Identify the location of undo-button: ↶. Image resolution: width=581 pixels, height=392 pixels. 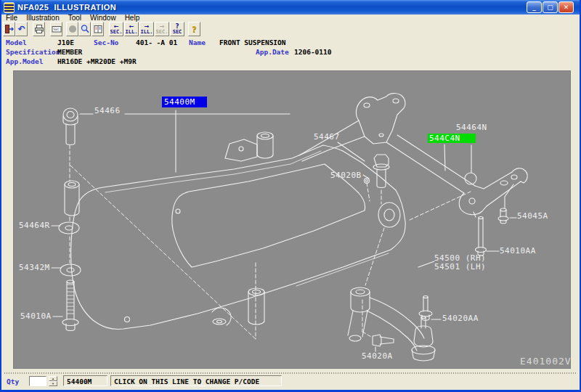
(22, 29).